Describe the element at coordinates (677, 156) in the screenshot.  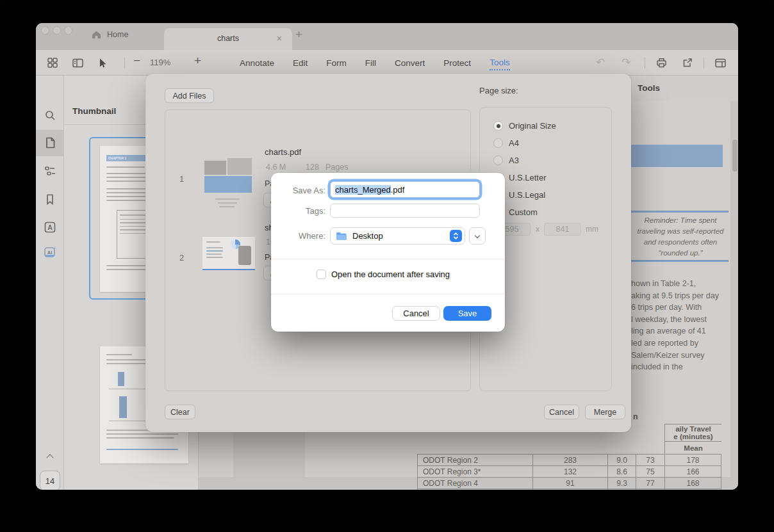
I see `doc-chart-bar` at that location.